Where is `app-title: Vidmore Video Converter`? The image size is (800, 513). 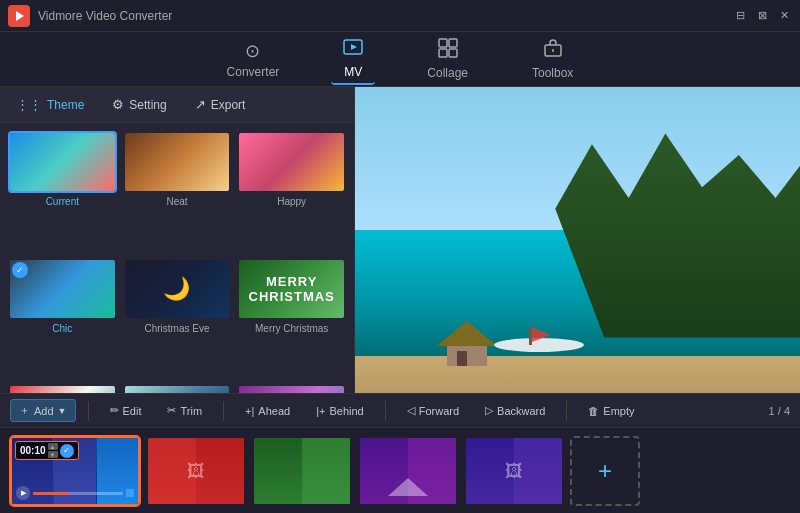
app-title: Vidmore Video Converter is located at coordinates (385, 16).